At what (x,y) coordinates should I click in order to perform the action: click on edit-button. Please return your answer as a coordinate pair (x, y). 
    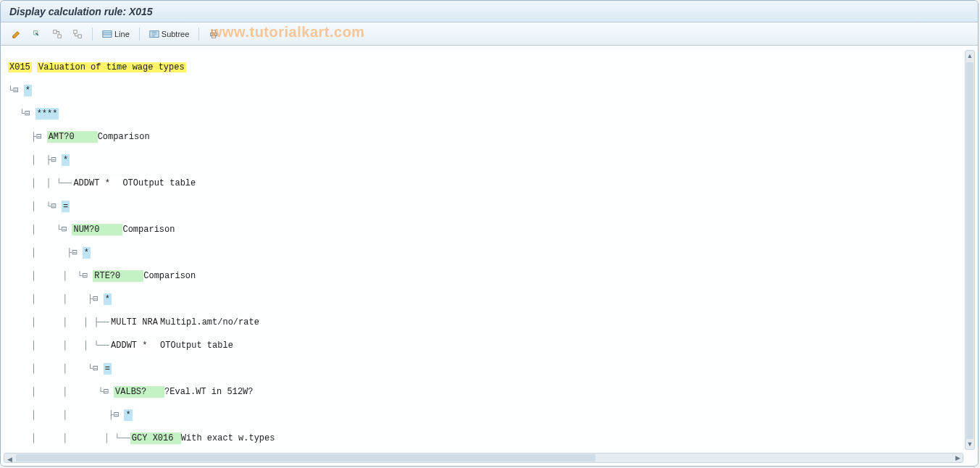
    Looking at the image, I should click on (17, 34).